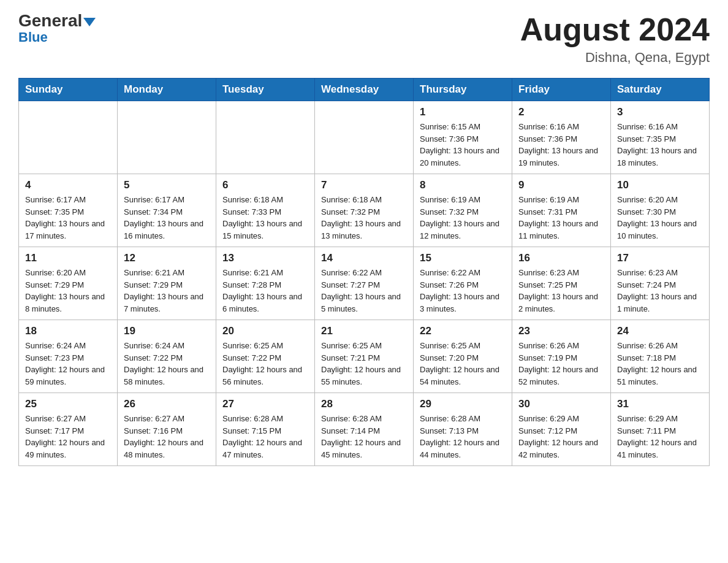  Describe the element at coordinates (561, 137) in the screenshot. I see `table-row: 2Sunrise: 6:16 AMSunset: 7:36 PMDaylight…` at that location.